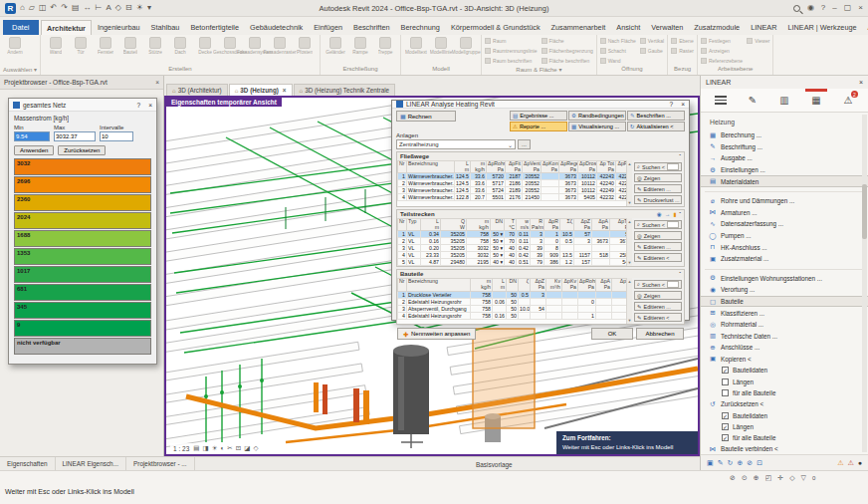 The width and height of the screenshot is (868, 504). I want to click on shadows-icon: ◐, so click(222, 448).